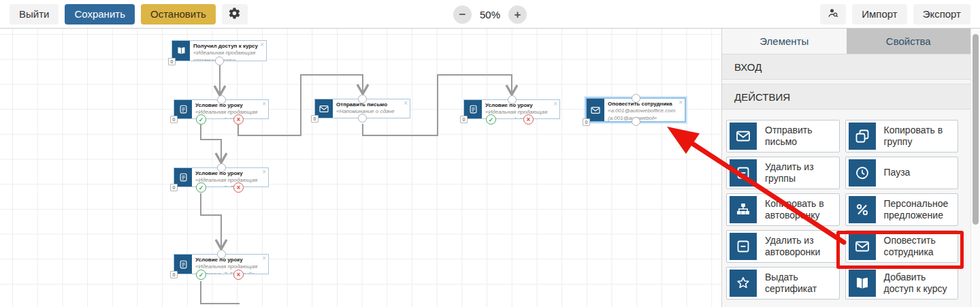 The image size is (980, 307). What do you see at coordinates (512, 109) in the screenshot?
I see `node-lesson-condition-right: Условие по уроку «Идеальная продающая ст…` at bounding box center [512, 109].